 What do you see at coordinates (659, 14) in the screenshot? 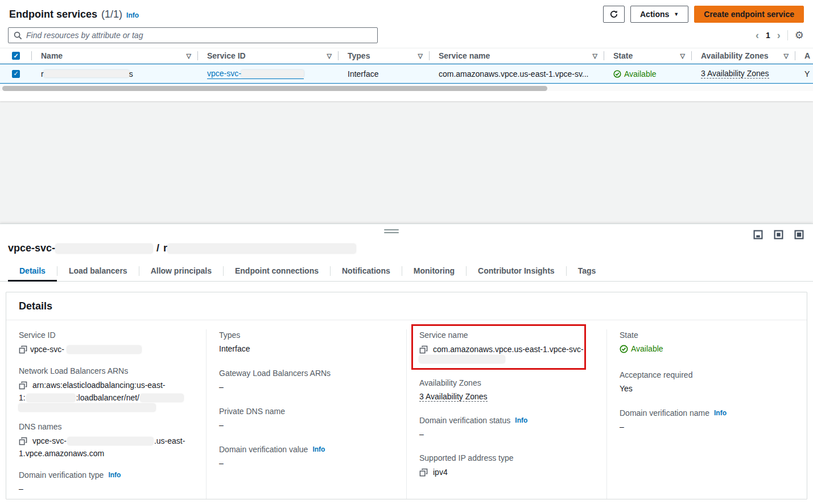
I see `actions-button: Actions ▼` at bounding box center [659, 14].